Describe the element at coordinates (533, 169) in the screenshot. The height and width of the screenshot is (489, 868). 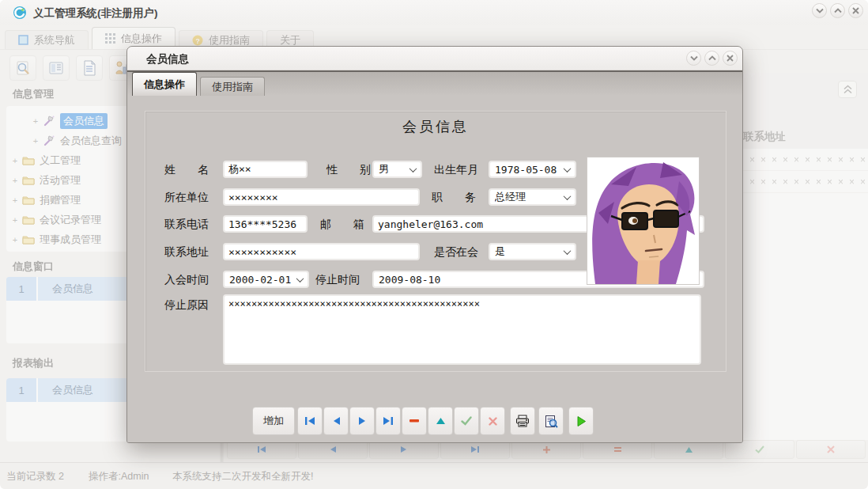
I see `birth-date-select: 1978-05-08` at that location.